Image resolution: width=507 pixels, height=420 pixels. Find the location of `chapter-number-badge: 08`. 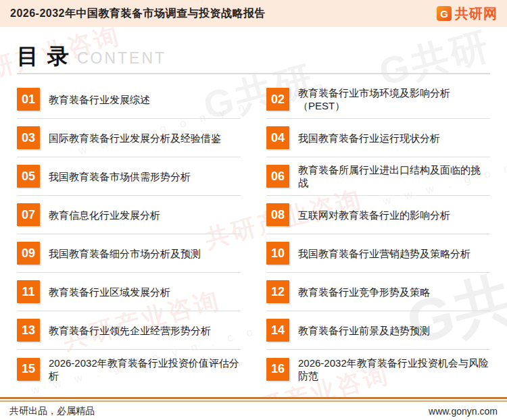

chapter-number-badge: 08 is located at coordinates (278, 215).